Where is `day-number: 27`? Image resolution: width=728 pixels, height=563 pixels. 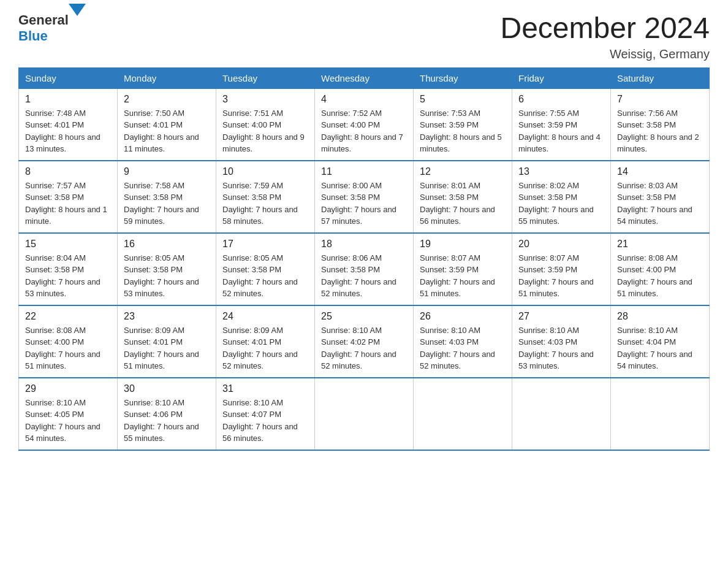
day-number: 27 is located at coordinates (561, 316).